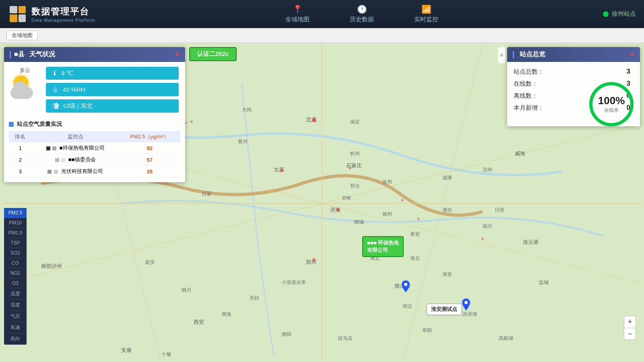  I want to click on station-panel-header: 站点总览 ×, so click(574, 55).